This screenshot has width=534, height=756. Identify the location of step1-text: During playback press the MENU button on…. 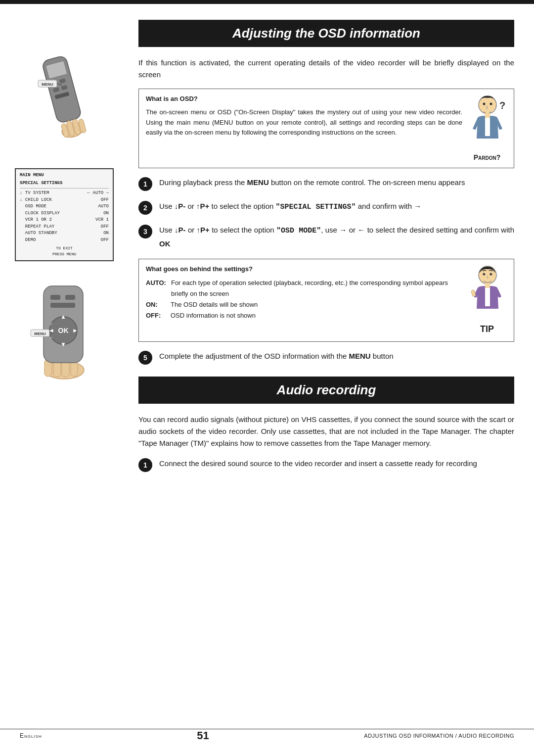
(337, 183).